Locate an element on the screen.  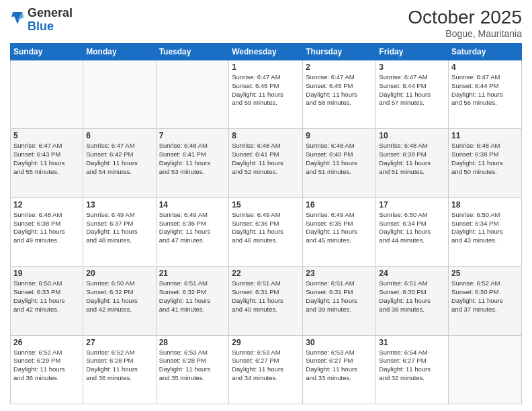
day-number: 12 is located at coordinates (47, 205).